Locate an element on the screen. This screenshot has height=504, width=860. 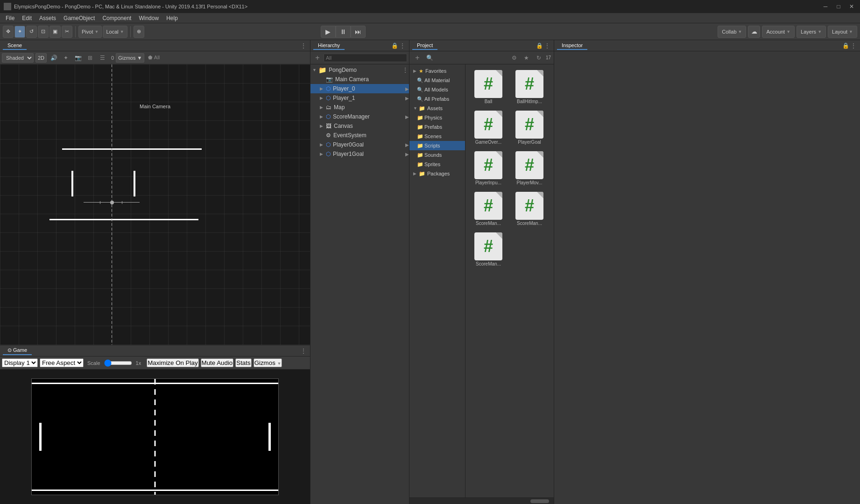
cloud-button: ☁ is located at coordinates (754, 32).